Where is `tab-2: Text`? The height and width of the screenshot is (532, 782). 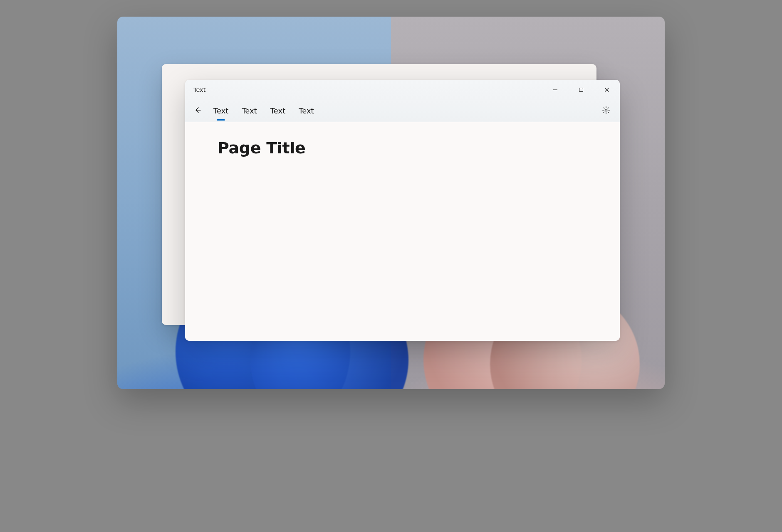 tab-2: Text is located at coordinates (278, 111).